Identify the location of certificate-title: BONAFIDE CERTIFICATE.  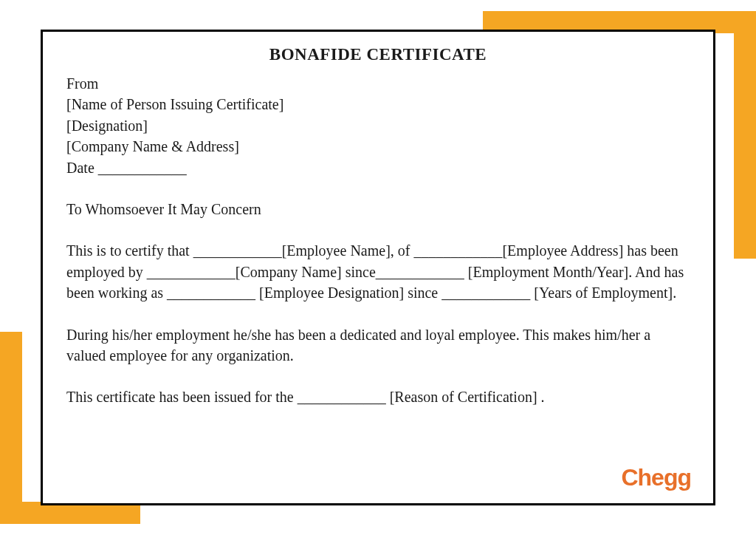
(378, 55).